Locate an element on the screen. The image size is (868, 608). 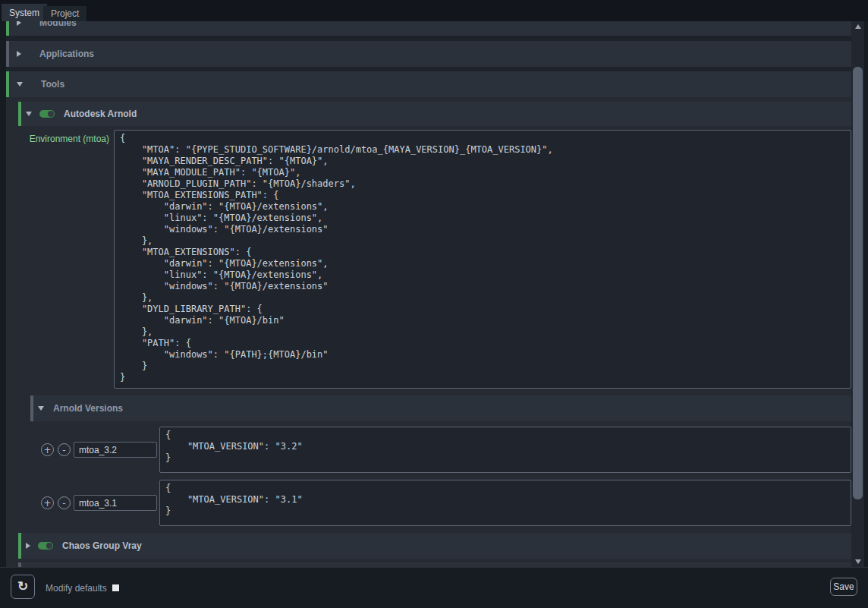
scrollbar-down-button is located at coordinates (857, 562).